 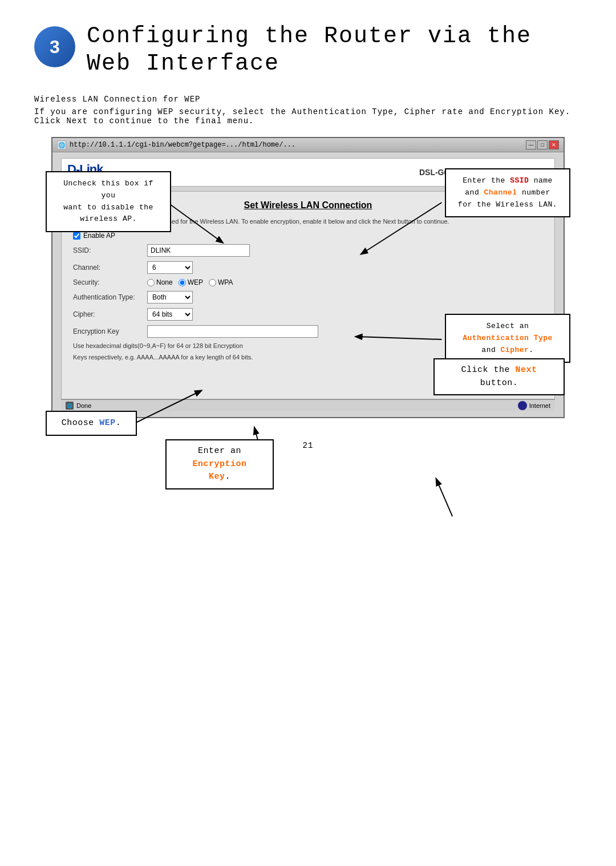 I want to click on security-none-label: None, so click(x=164, y=282).